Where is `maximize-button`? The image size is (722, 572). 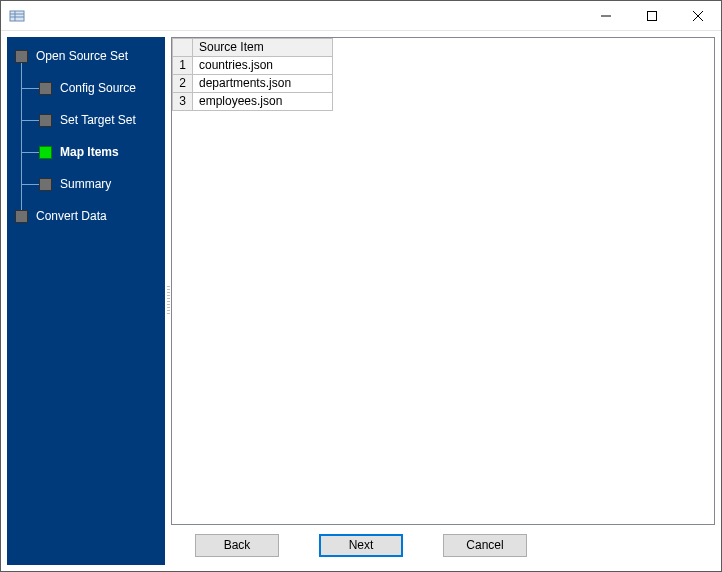
maximize-button is located at coordinates (652, 16).